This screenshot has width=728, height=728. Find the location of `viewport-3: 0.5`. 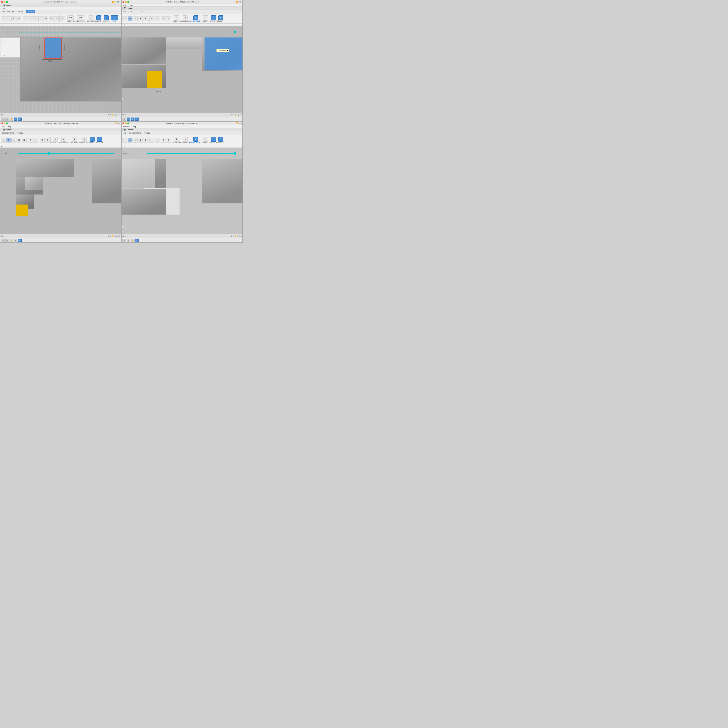

viewport-3: 0.5 is located at coordinates (61, 191).